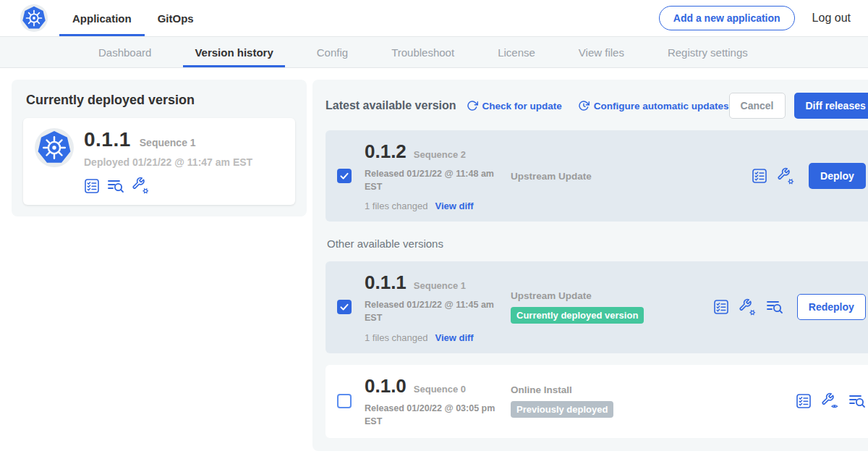 Image resolution: width=868 pixels, height=459 pixels. What do you see at coordinates (514, 106) in the screenshot?
I see `check-for-update-link: Check for update` at bounding box center [514, 106].